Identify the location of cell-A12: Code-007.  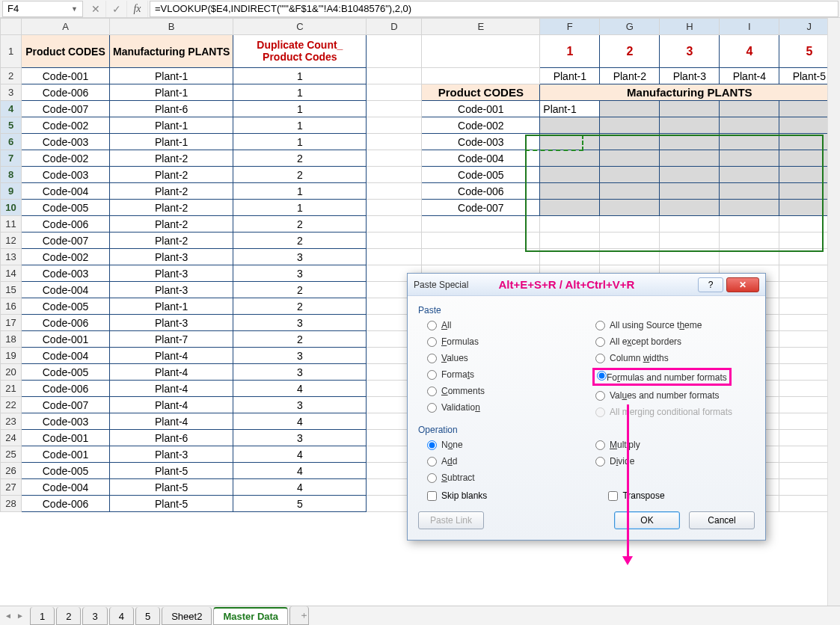
(66, 241).